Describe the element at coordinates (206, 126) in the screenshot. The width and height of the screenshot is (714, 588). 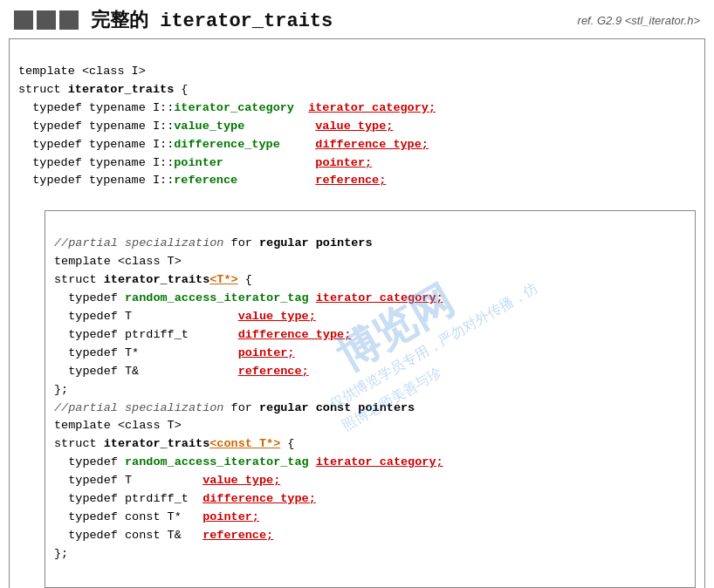
I see `outer-typedef-2: typedef typename I::value_type value_typ…` at that location.